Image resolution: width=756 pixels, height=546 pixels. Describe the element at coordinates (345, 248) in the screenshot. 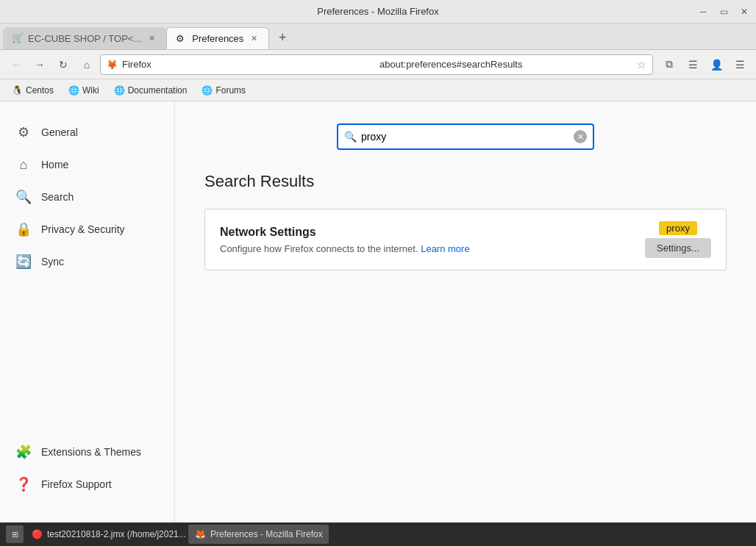

I see `network-settings-desc: Configure how Firefox connects to the in…` at that location.